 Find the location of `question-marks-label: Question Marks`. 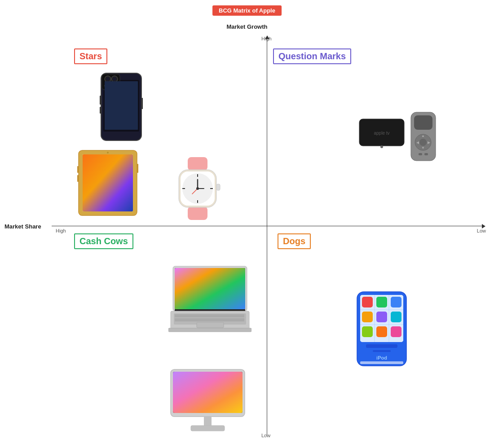

question-marks-label: Question Marks is located at coordinates (312, 57).